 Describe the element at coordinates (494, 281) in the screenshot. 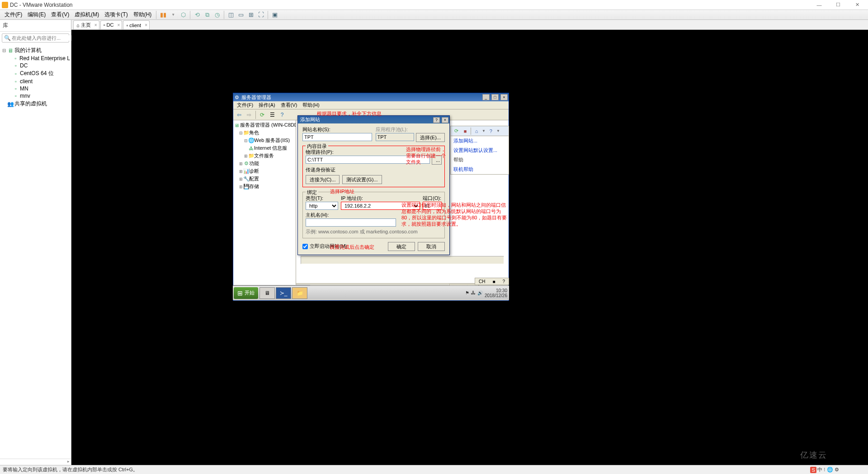

I see `lang-ime-icon: ■` at that location.